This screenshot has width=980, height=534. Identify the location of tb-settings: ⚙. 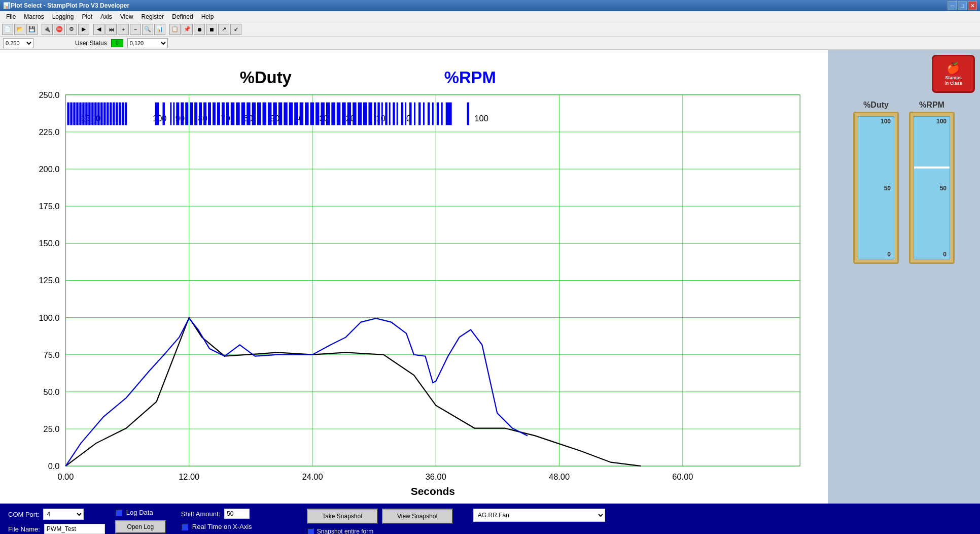
(72, 29).